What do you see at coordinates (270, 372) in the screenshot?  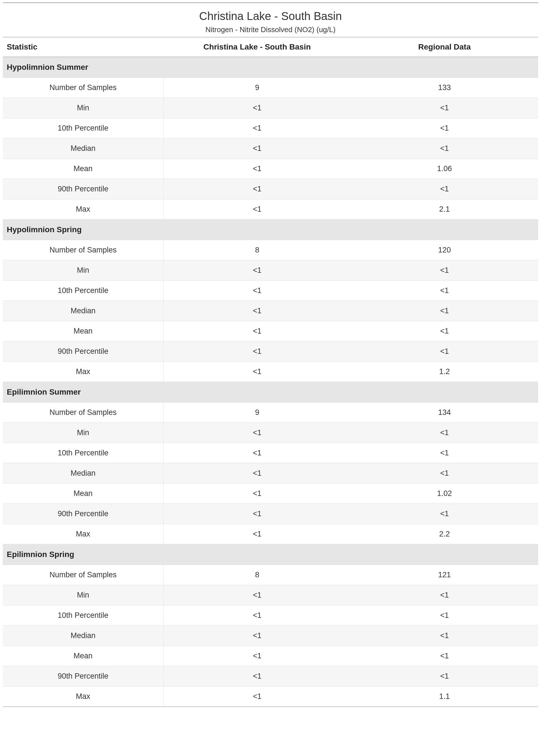 I see `table-row: Max<11.2` at bounding box center [270, 372].